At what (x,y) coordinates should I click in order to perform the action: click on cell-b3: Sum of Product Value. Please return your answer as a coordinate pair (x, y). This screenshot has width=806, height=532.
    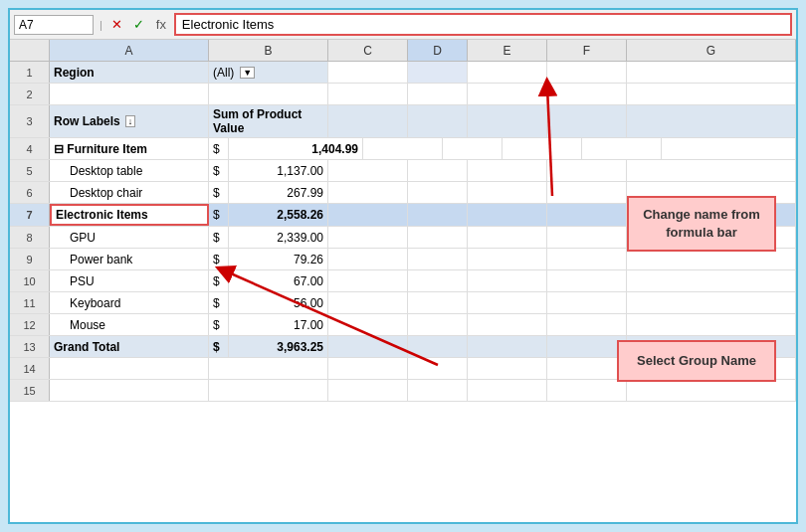
    Looking at the image, I should click on (269, 121).